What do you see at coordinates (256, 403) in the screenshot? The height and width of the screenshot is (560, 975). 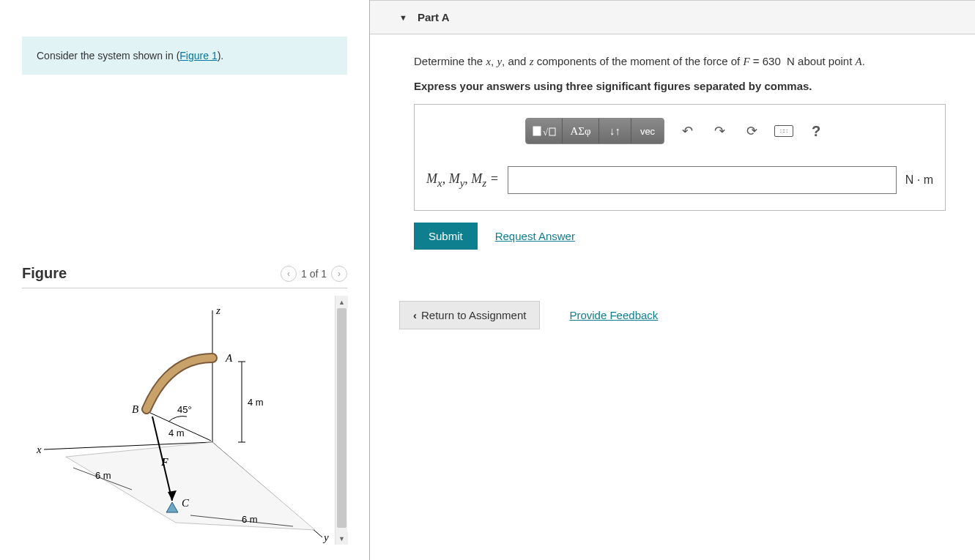 I see `dim-4m-height: 4 m` at bounding box center [256, 403].